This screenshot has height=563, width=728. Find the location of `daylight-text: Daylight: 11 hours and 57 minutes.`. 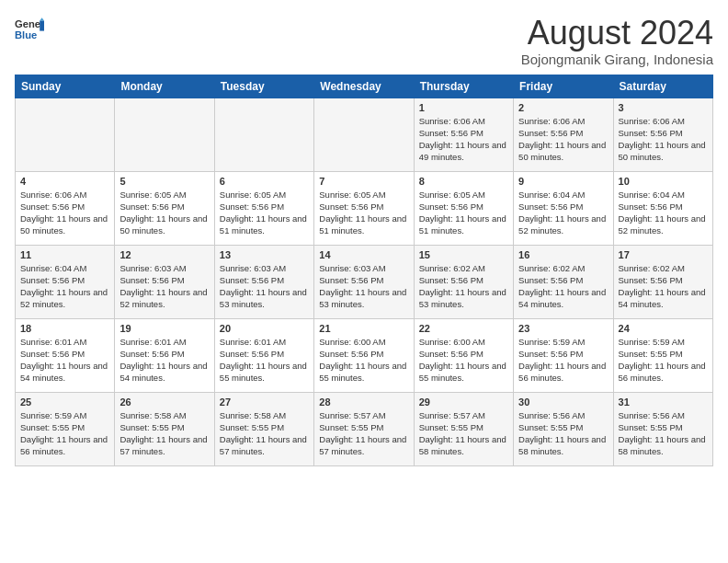

daylight-text: Daylight: 11 hours and 57 minutes. is located at coordinates (265, 445).